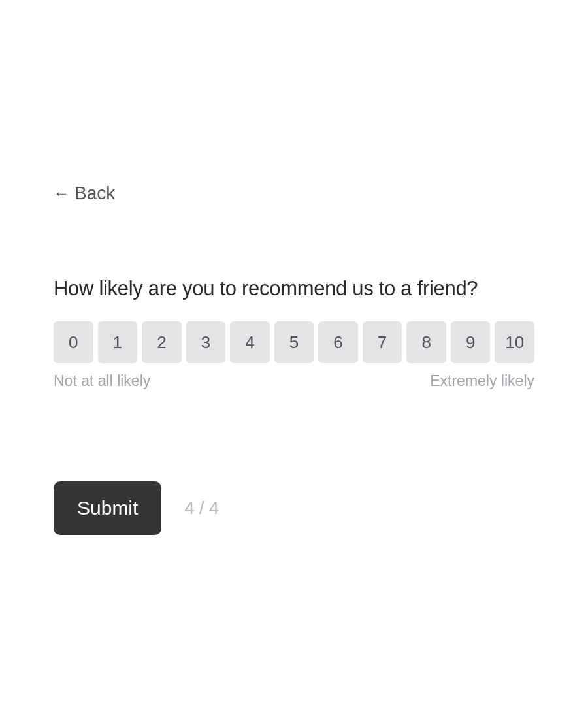  What do you see at coordinates (95, 193) in the screenshot?
I see `back-label: Back` at bounding box center [95, 193].